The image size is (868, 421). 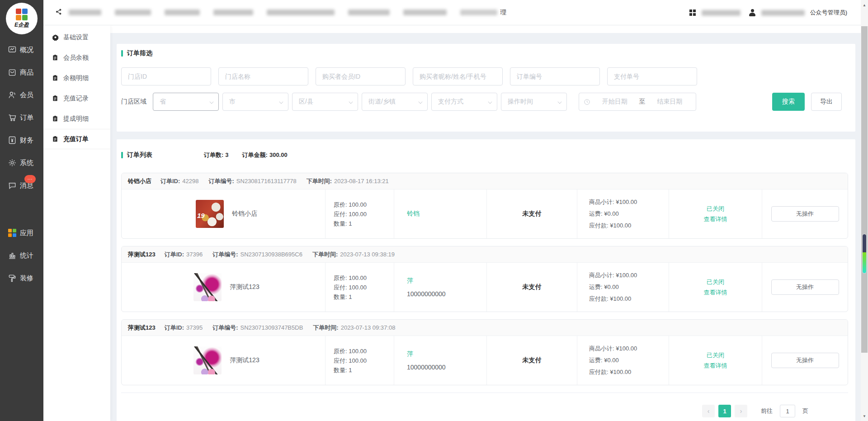 What do you see at coordinates (22, 72) in the screenshot?
I see `sidebar-item-goods: 商品` at bounding box center [22, 72].